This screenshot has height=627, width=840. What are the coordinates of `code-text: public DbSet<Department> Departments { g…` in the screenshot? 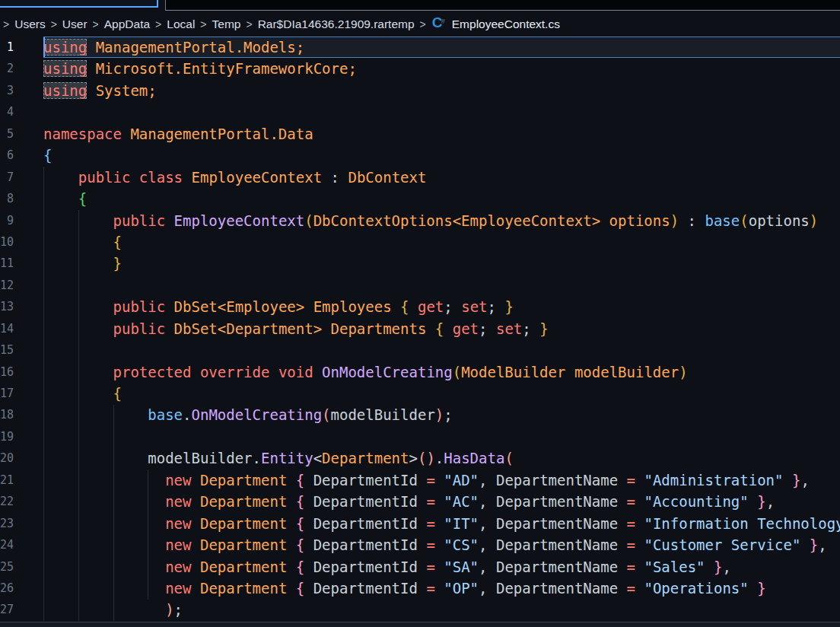 It's located at (296, 329).